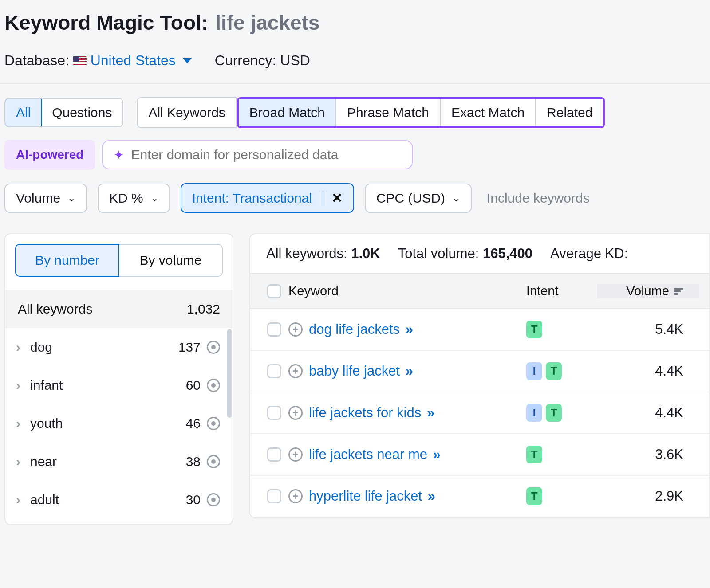  Describe the element at coordinates (360, 329) in the screenshot. I see `keyword-link: dog life jackets »` at that location.